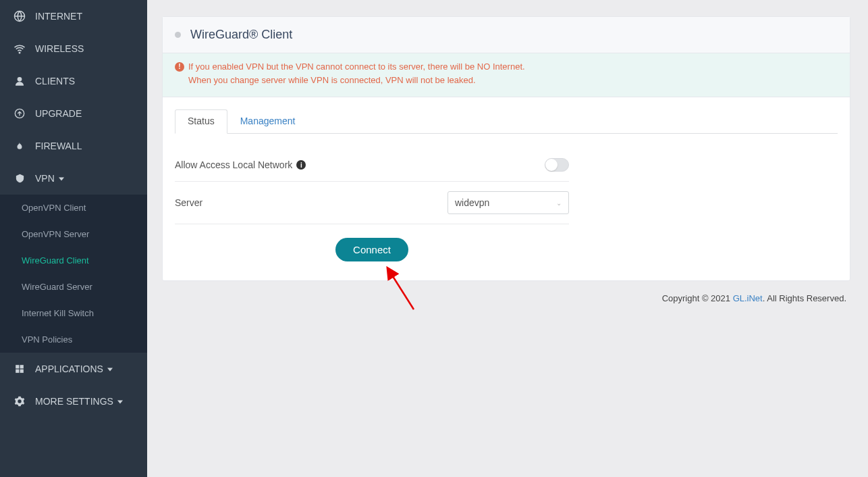  I want to click on copyright-suffix: . All Rights Reserved., so click(805, 299).